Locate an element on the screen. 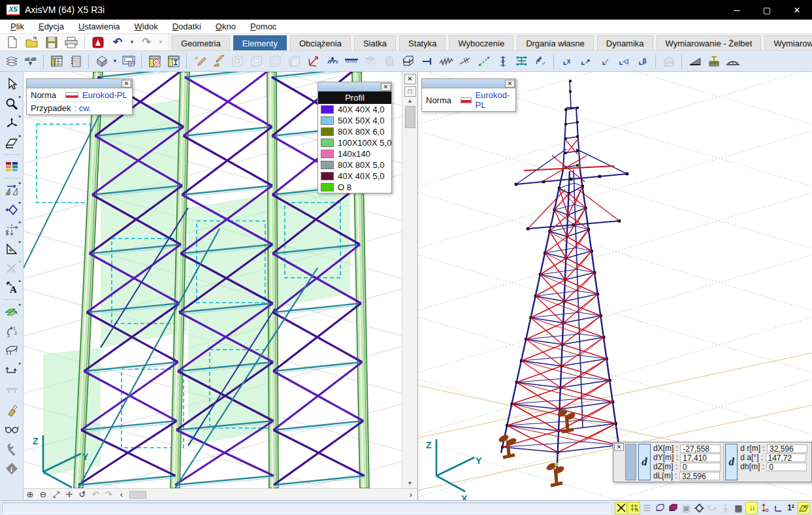  vscroll-thumb is located at coordinates (410, 117).